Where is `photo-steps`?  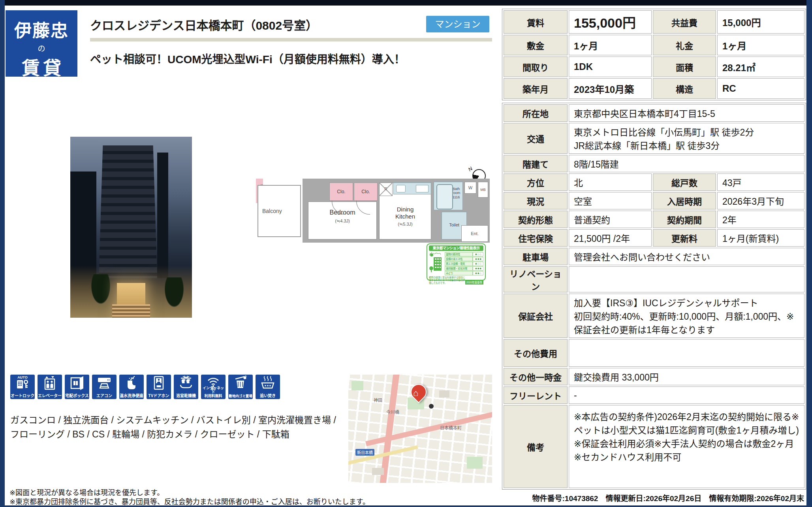 photo-steps is located at coordinates (131, 311).